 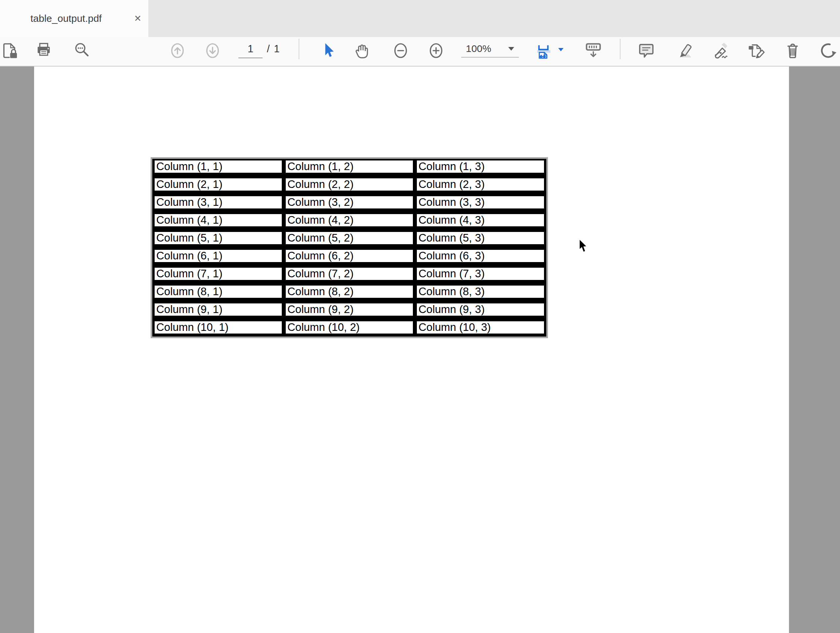 I want to click on chevron-down-icon, so click(x=511, y=49).